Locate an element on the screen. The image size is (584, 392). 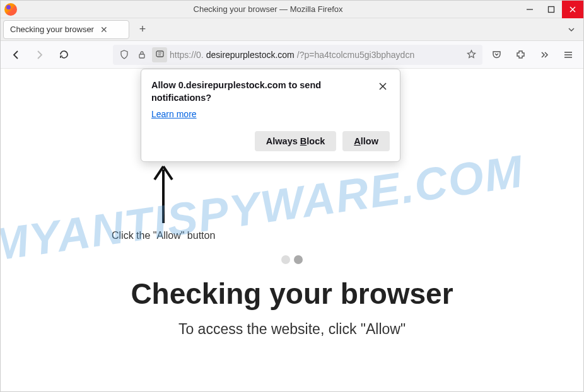
tabs-dropdown-button is located at coordinates (571, 30).